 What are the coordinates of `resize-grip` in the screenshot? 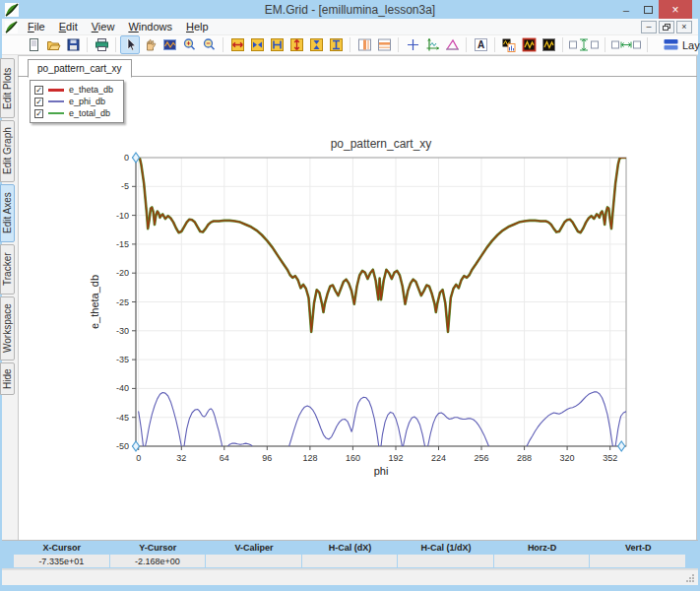 It's located at (691, 579).